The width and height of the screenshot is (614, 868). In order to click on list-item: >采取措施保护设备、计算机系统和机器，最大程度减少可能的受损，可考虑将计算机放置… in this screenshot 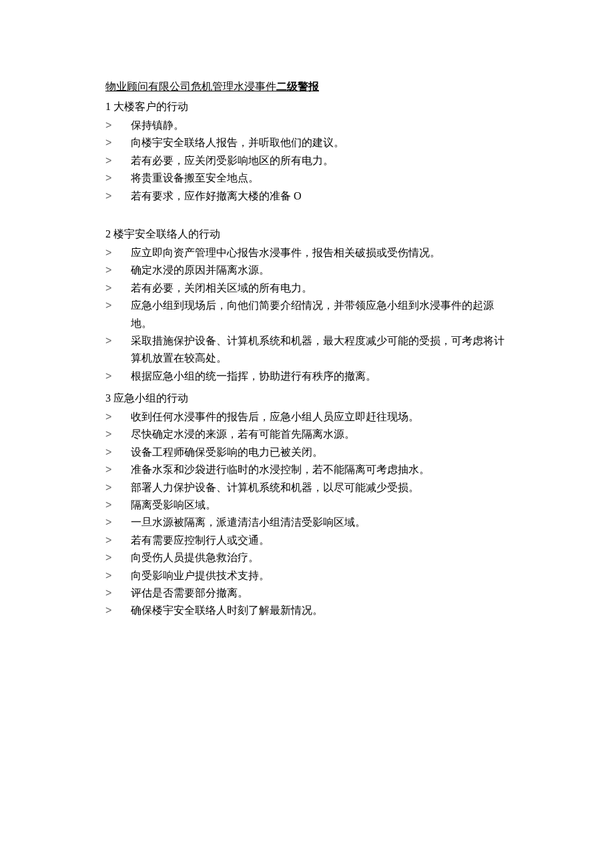, I will do `click(310, 350)`.